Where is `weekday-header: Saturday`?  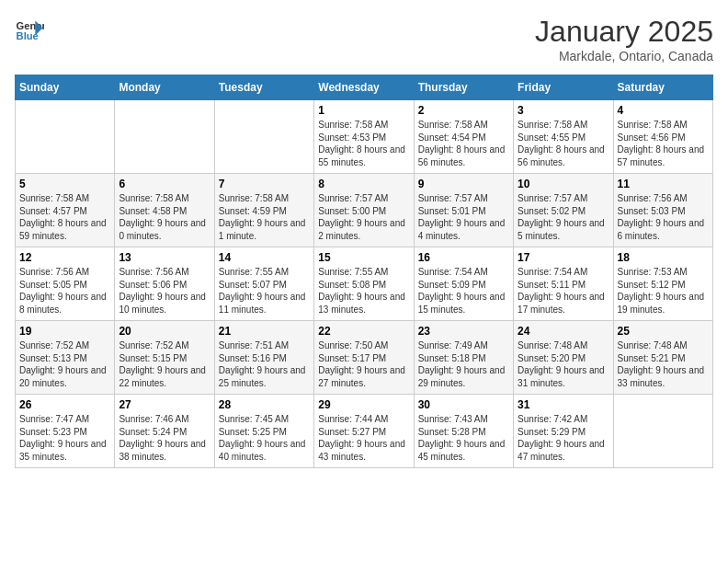
weekday-header: Saturday is located at coordinates (663, 88).